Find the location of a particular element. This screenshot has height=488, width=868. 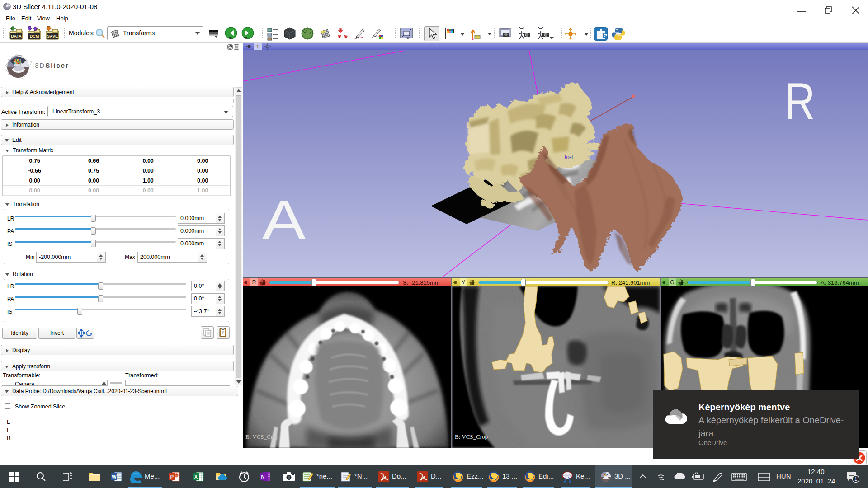

svg-text: DATA is located at coordinates (16, 36).